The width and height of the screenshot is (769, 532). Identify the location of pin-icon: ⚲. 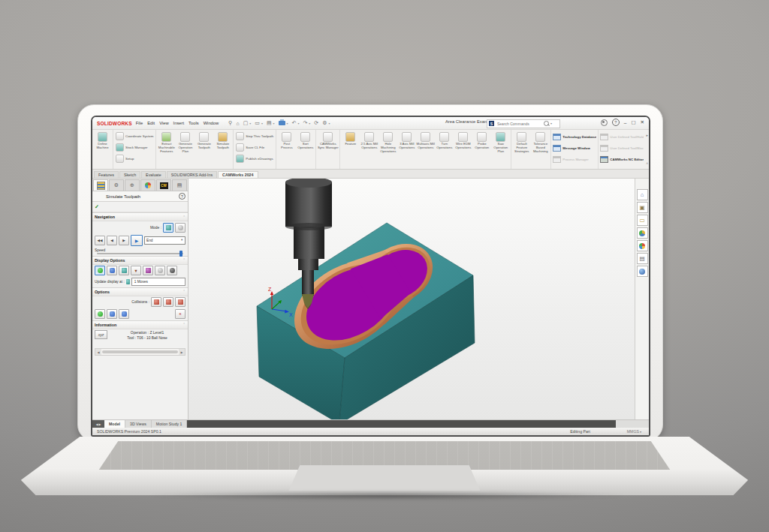
(230, 123).